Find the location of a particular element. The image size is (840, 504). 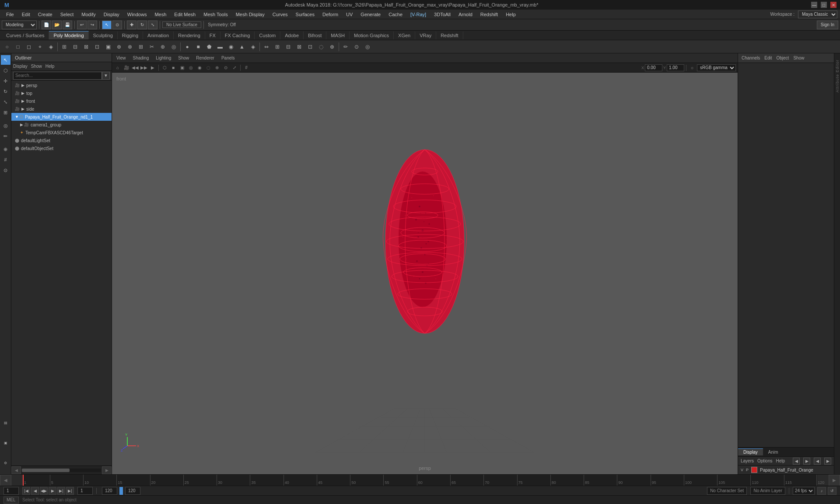

outliner-show-menu: Show is located at coordinates (37, 66).